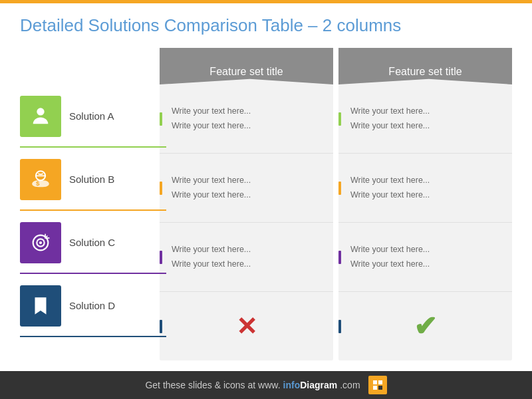 The image size is (532, 399). Describe the element at coordinates (378, 385) in the screenshot. I see `footer-logo-icon` at that location.